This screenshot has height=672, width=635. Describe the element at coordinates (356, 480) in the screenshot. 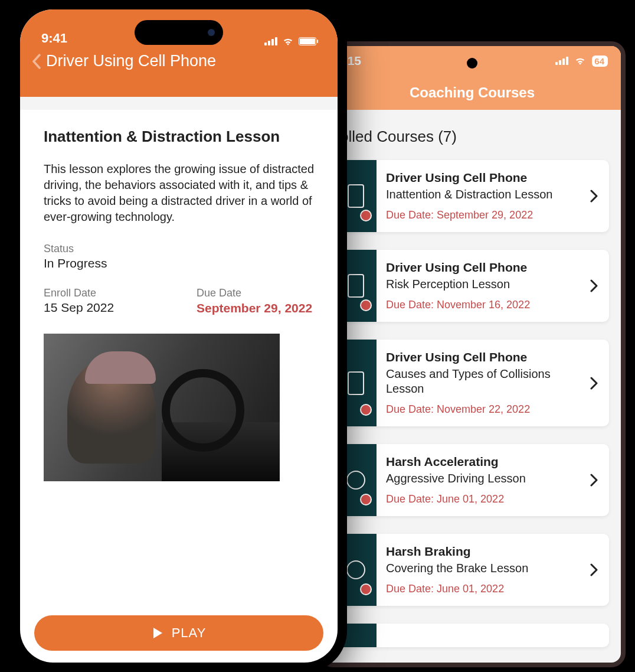

I see `gear-icon` at that location.